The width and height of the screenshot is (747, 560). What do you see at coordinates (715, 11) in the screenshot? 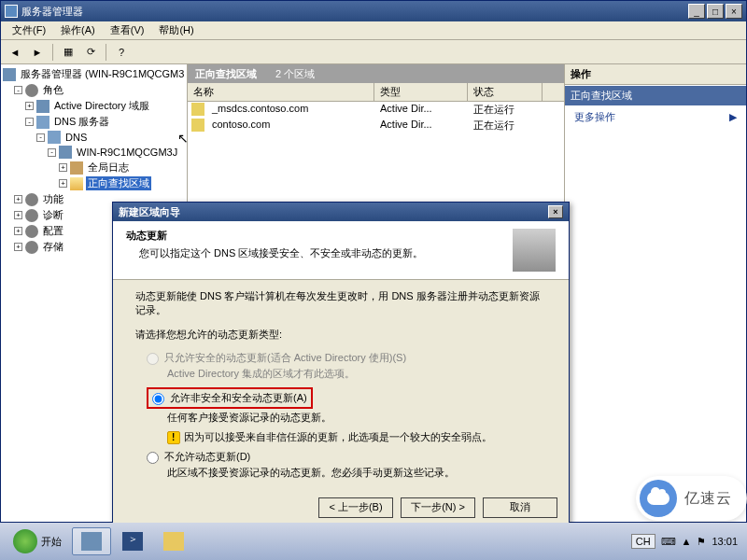
I see `maximize-button: □` at bounding box center [715, 11].